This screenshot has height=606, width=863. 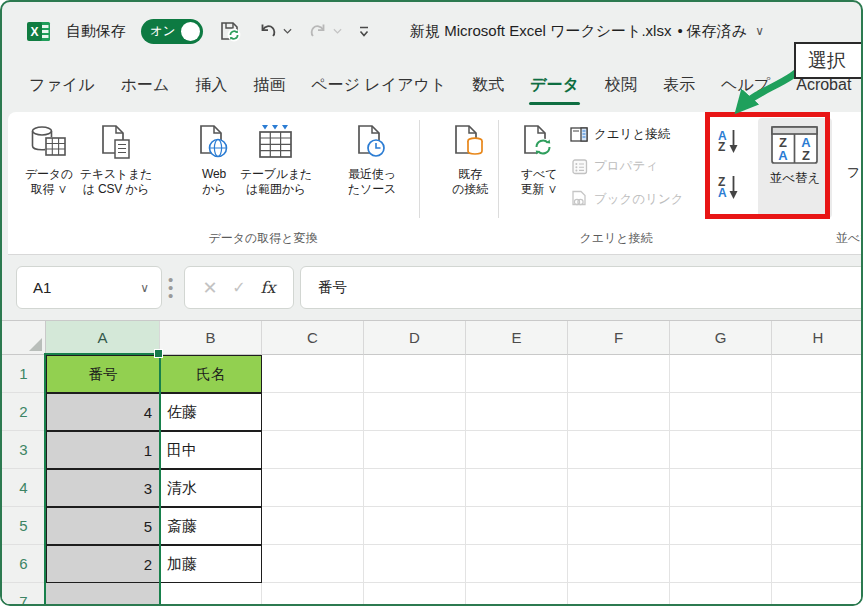 What do you see at coordinates (103, 488) in the screenshot?
I see `cell-A4: 3` at bounding box center [103, 488].